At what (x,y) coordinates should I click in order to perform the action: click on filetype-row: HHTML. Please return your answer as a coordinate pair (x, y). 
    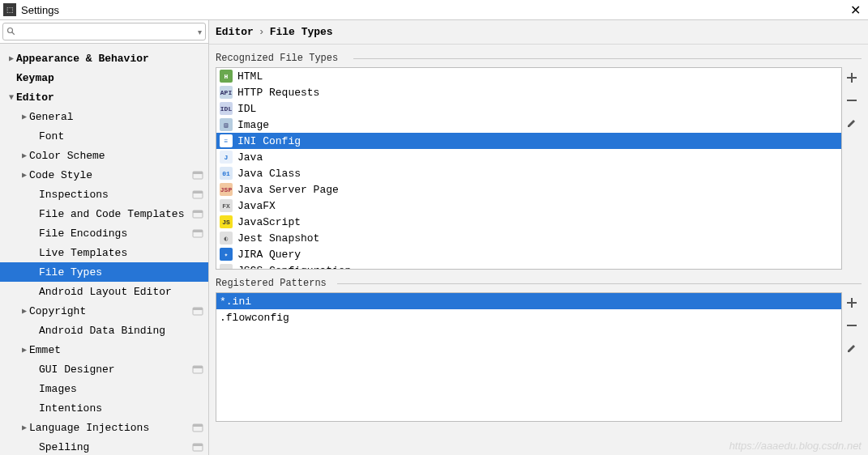
    Looking at the image, I should click on (528, 76).